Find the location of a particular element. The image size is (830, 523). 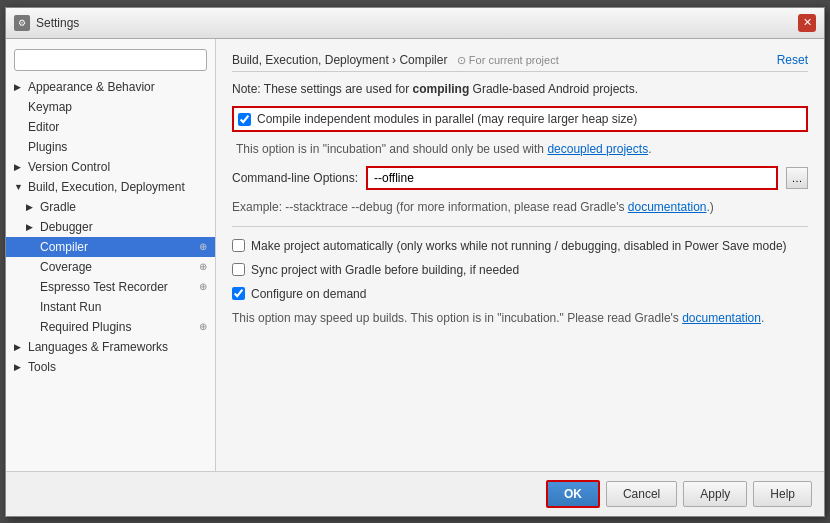

sidebar-item-required-plugins: Required Plugins ⊕ is located at coordinates (110, 327).